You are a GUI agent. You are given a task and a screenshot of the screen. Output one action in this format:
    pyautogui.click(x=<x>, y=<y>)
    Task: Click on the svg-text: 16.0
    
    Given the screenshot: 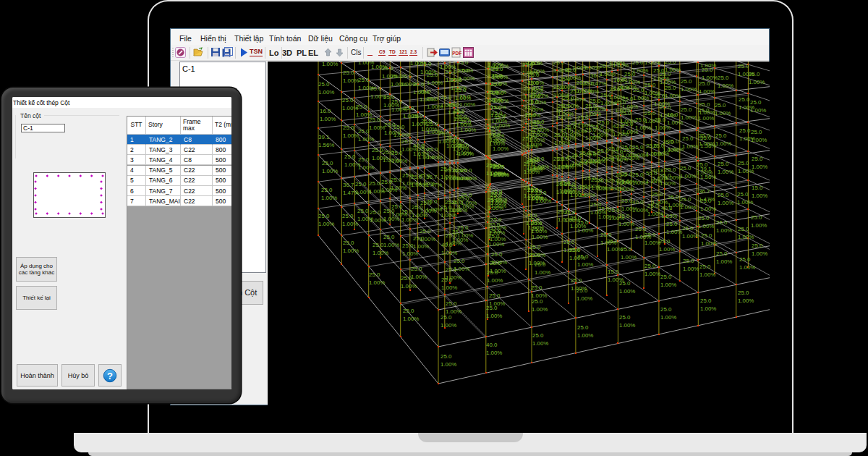 What is the action you would take?
    pyautogui.click(x=673, y=114)
    